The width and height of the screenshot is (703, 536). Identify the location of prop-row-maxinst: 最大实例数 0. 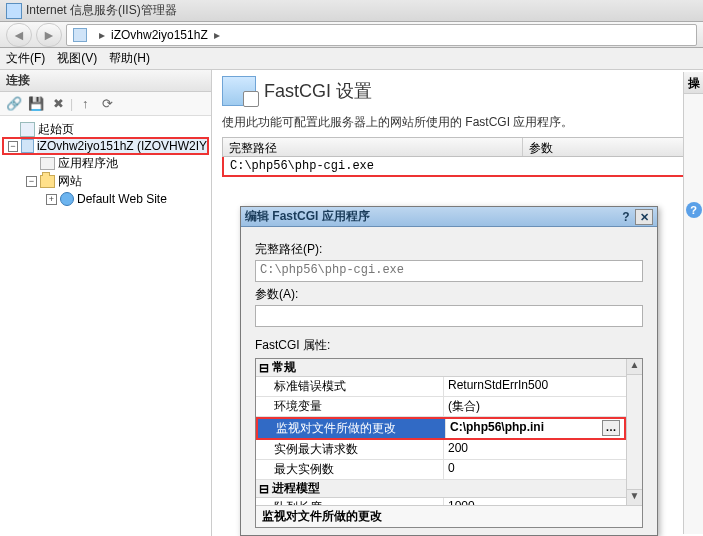
(441, 470).